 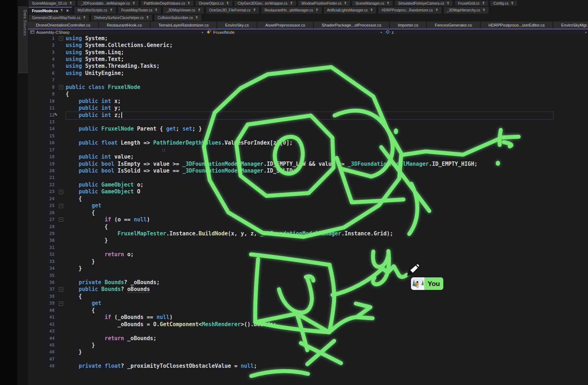 I want to click on code-line-44: 44 return _oBounds;, so click(x=308, y=338).